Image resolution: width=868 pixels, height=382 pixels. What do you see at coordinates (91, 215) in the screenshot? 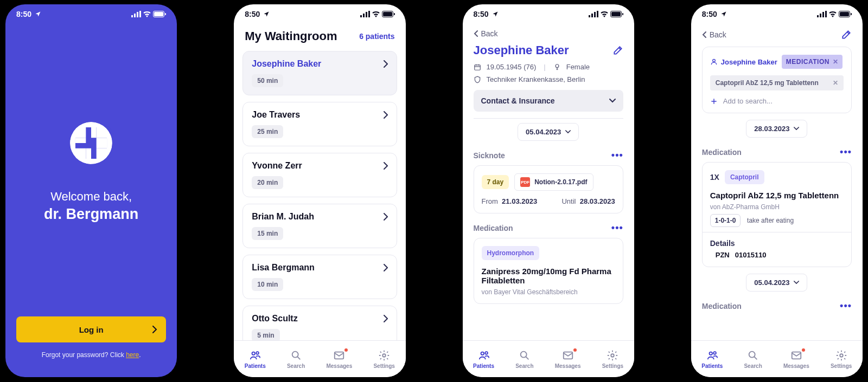
I see `welcome-name: dr. Bergmann` at bounding box center [91, 215].